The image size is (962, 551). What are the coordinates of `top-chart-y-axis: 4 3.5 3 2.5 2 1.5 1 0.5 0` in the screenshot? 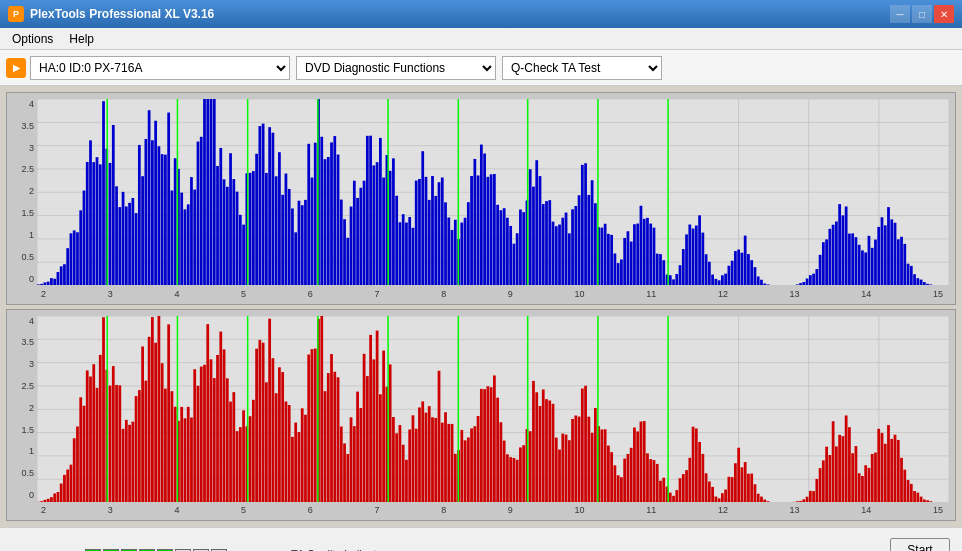 It's located at (22, 192).